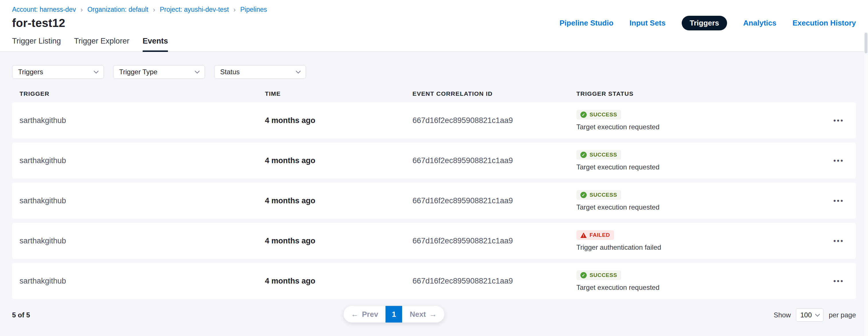  Describe the element at coordinates (815, 315) in the screenshot. I see `page-size-control: Show 100 per page` at that location.